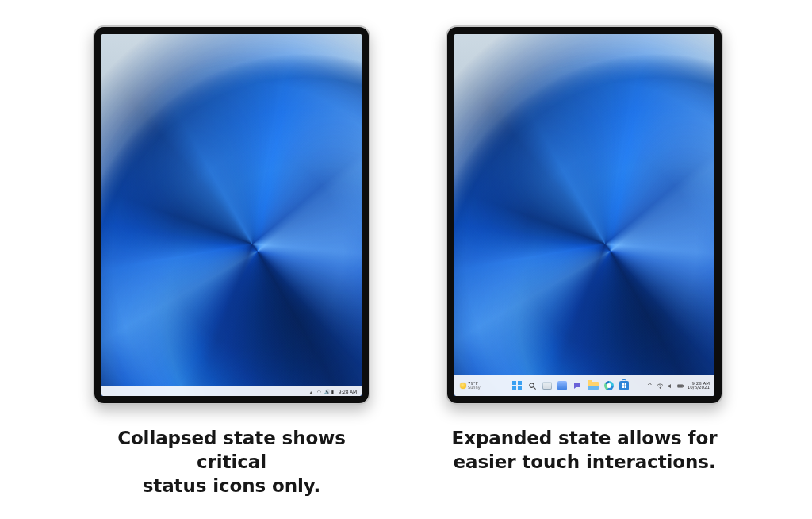  What do you see at coordinates (232, 463) in the screenshot?
I see `caption-collapsed: Collapsed state shows critical status ic…` at bounding box center [232, 463].